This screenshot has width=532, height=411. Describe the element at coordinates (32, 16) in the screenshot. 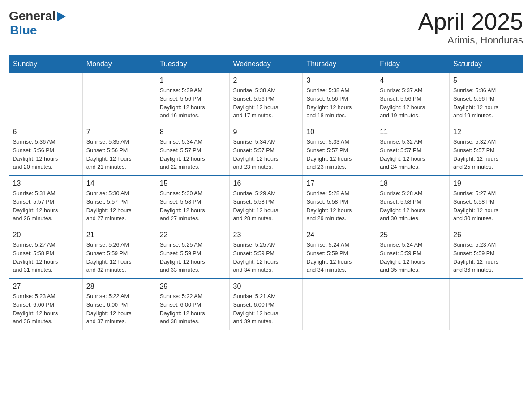

I see `logo-general-text: General` at that location.